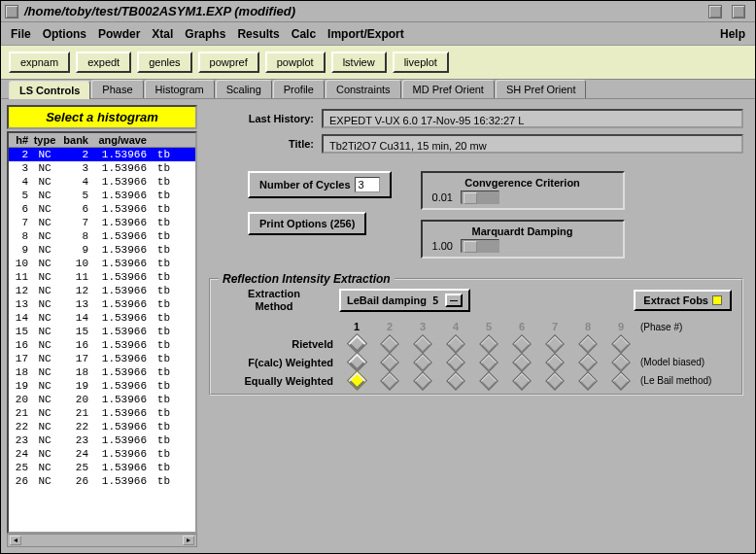 This screenshot has height=554, width=756. I want to click on scroll-right-icon: ▸, so click(189, 540).